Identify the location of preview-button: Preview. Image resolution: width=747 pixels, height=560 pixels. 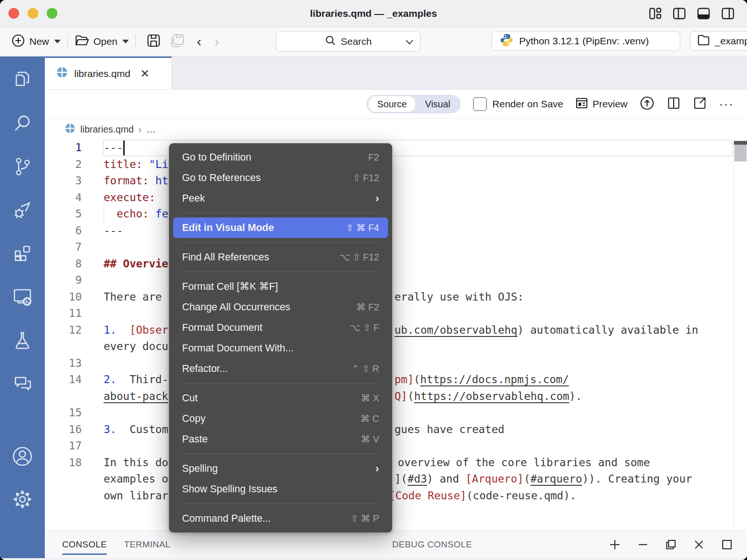
(601, 105).